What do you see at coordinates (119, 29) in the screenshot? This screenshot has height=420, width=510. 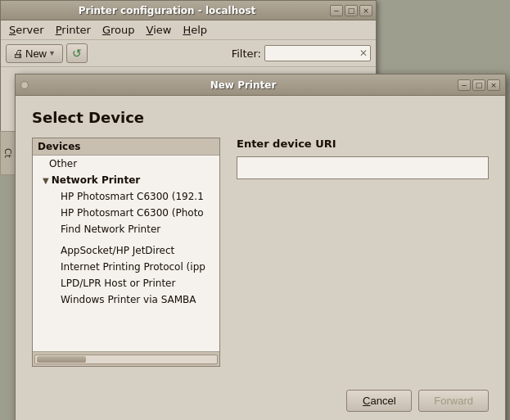 I see `menu-group: Group` at bounding box center [119, 29].